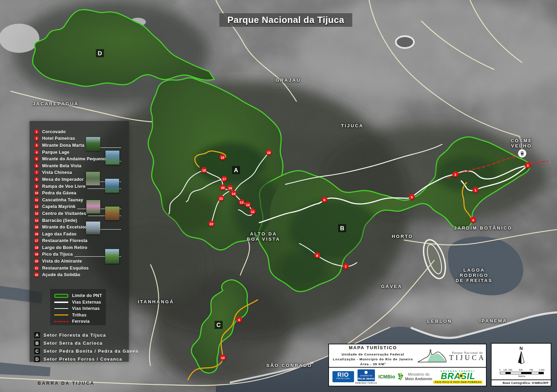 The image size is (557, 392). Describe the element at coordinates (476, 190) in the screenshot. I see `poi-map-marker: 1` at that location.